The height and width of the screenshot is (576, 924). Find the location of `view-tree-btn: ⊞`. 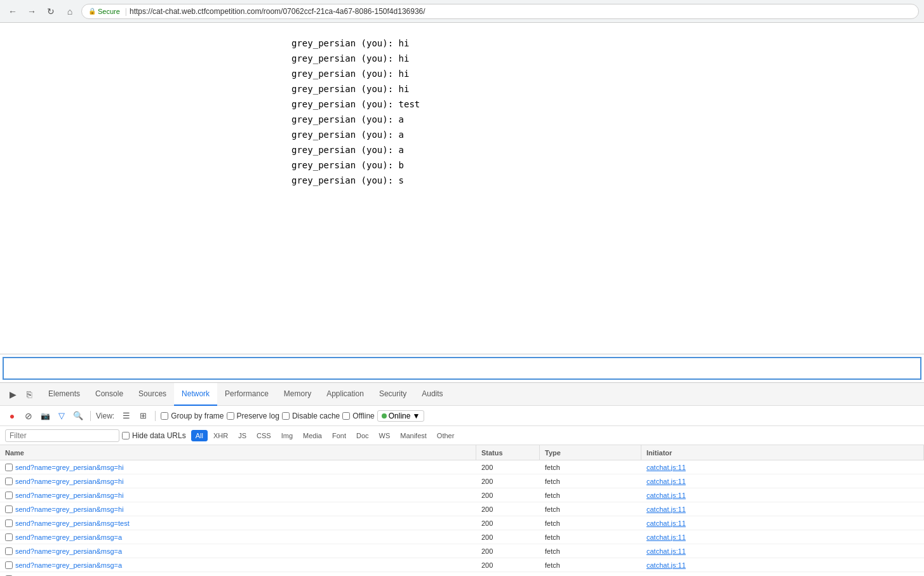

view-tree-btn: ⊞ is located at coordinates (143, 416).